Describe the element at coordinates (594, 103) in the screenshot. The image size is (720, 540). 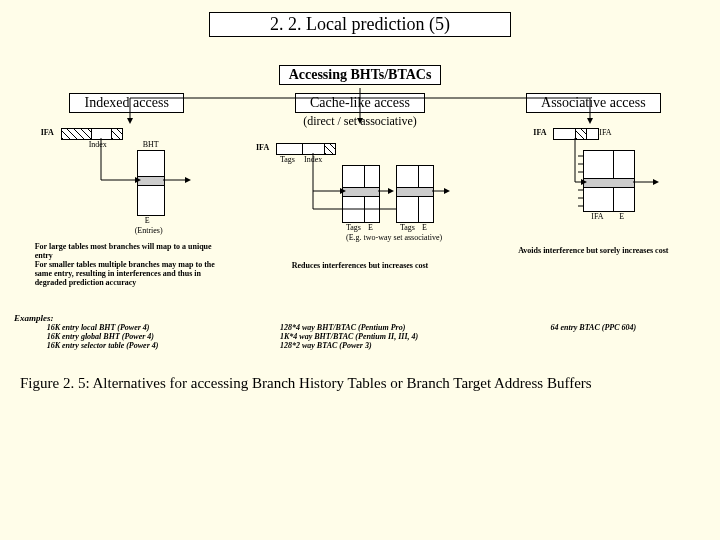
I see `assoc-heading: Associative access` at that location.